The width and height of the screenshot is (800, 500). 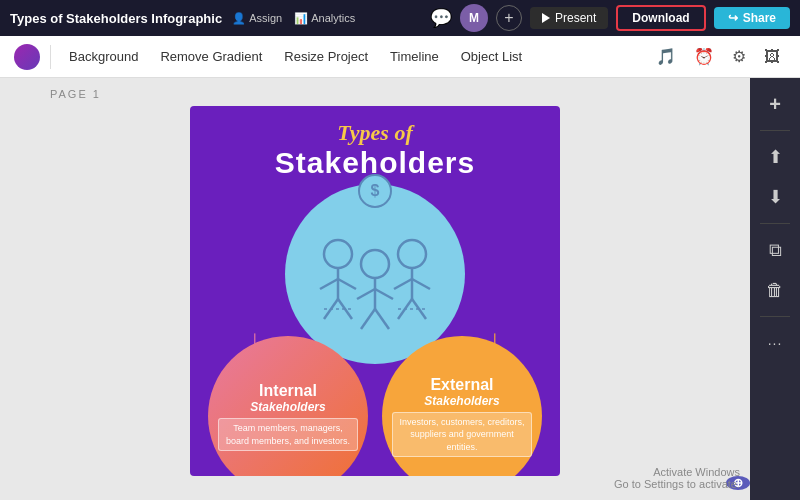 What do you see at coordinates (775, 250) in the screenshot?
I see `duplicate-button: ⧉` at bounding box center [775, 250].